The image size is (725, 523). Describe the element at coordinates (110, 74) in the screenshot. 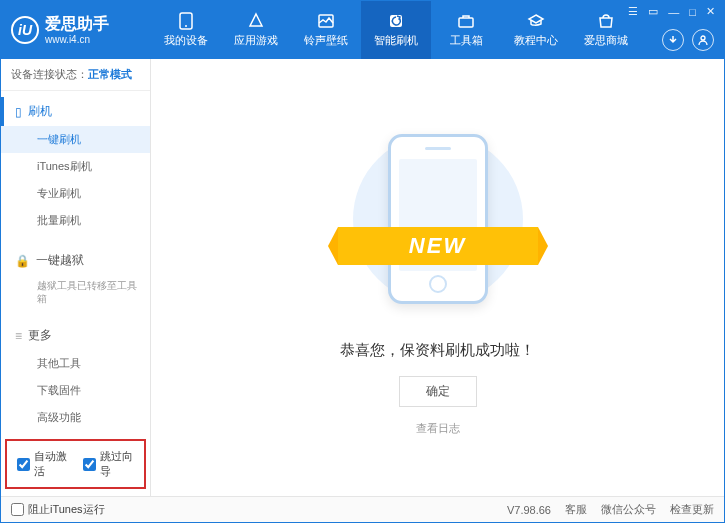

I see `status-value: 正常模式` at that location.